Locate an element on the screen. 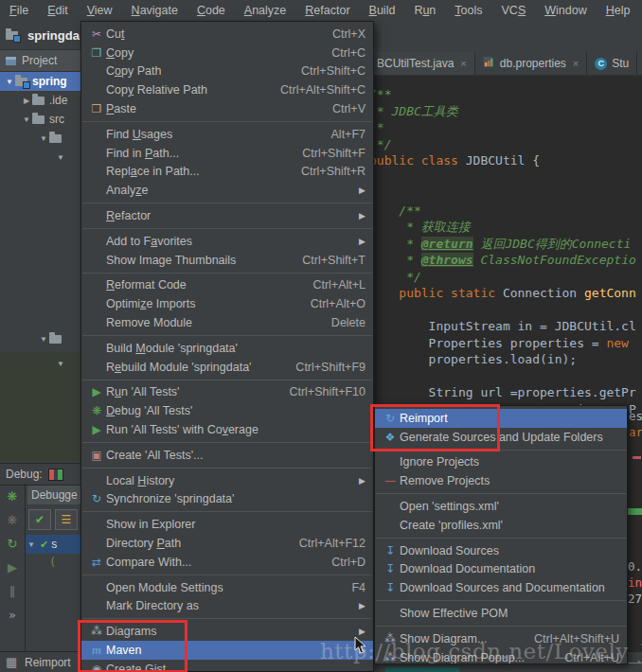  menu-item-cut: ✂CutCtrl+X is located at coordinates (227, 34).